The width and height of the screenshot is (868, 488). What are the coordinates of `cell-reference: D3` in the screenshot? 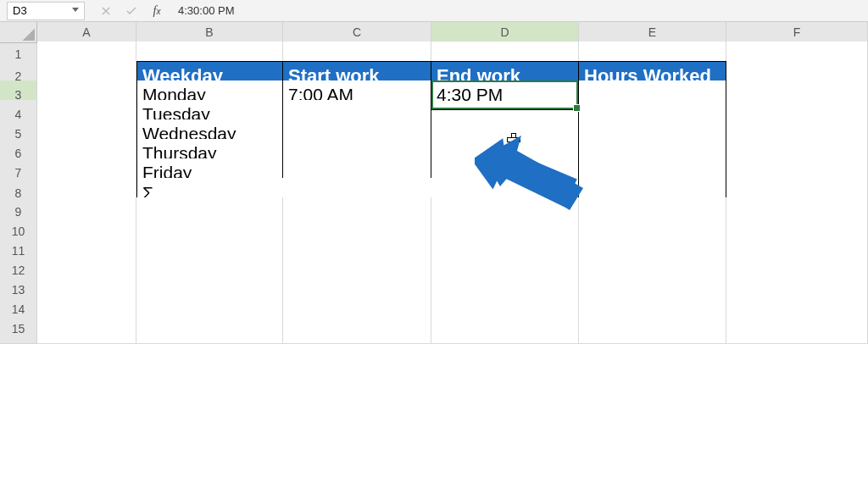 It's located at (20, 10).